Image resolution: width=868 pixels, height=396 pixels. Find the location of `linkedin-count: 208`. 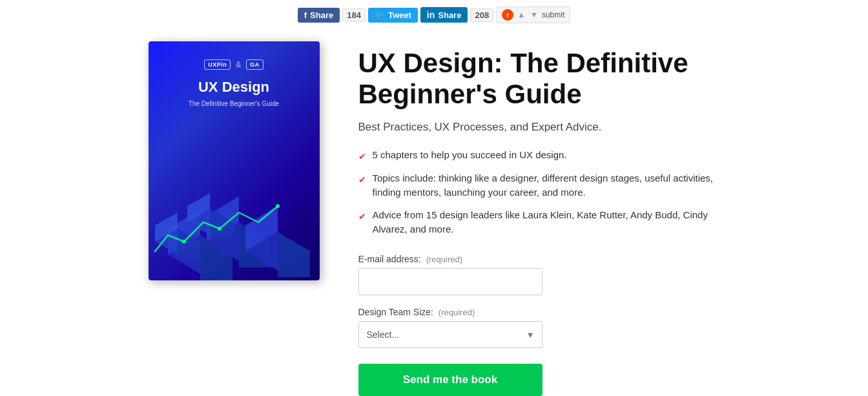

linkedin-count: 208 is located at coordinates (482, 16).